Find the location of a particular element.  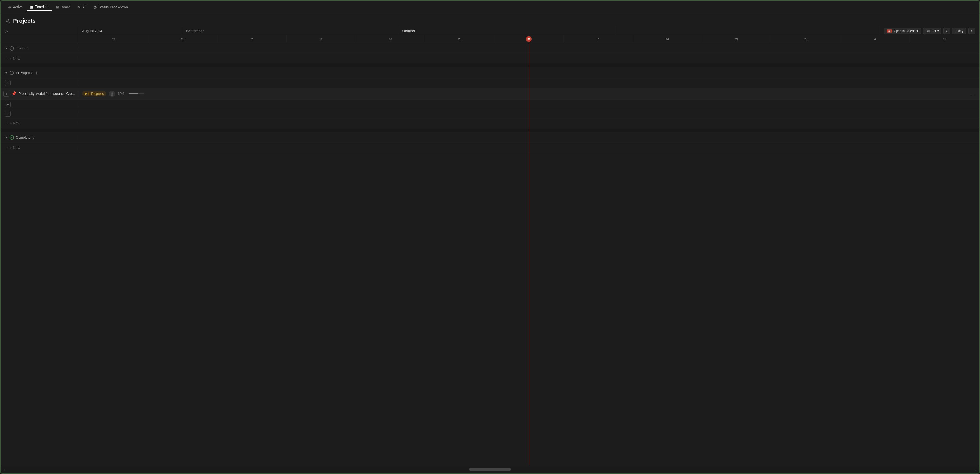

today-button: Today is located at coordinates (959, 31).